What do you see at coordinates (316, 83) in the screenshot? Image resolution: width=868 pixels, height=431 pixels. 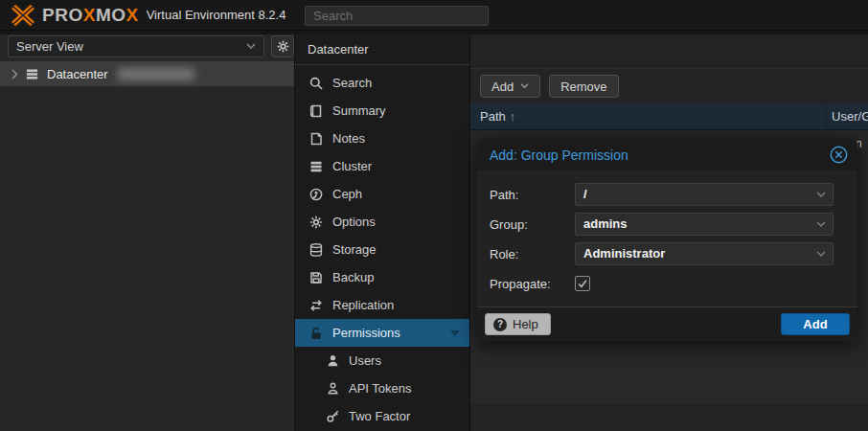 I see `search-icon` at bounding box center [316, 83].